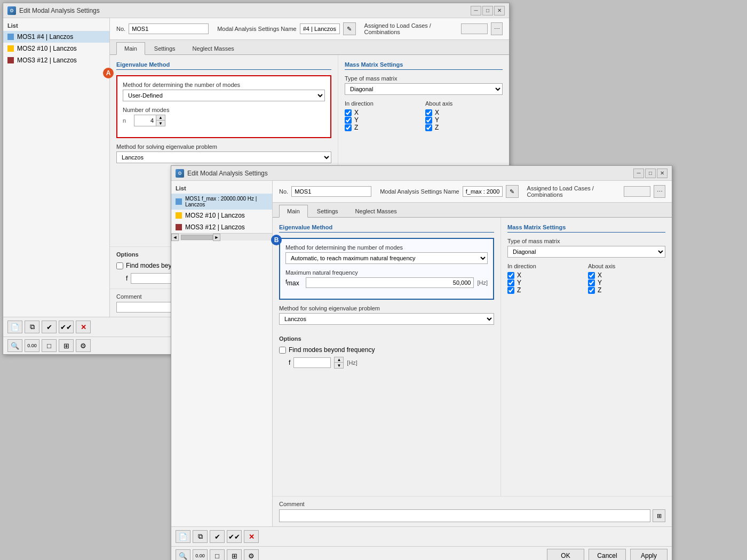 This screenshot has height=560, width=747. What do you see at coordinates (429, 128) in the screenshot?
I see `cb-axis-z-input-a` at bounding box center [429, 128].